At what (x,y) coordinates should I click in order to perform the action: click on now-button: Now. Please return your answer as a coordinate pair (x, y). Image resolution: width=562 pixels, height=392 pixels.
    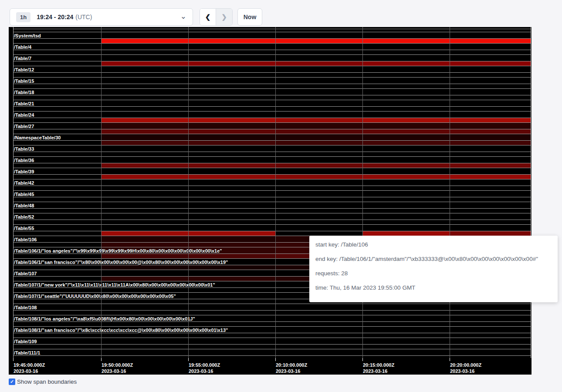
    Looking at the image, I should click on (250, 17).